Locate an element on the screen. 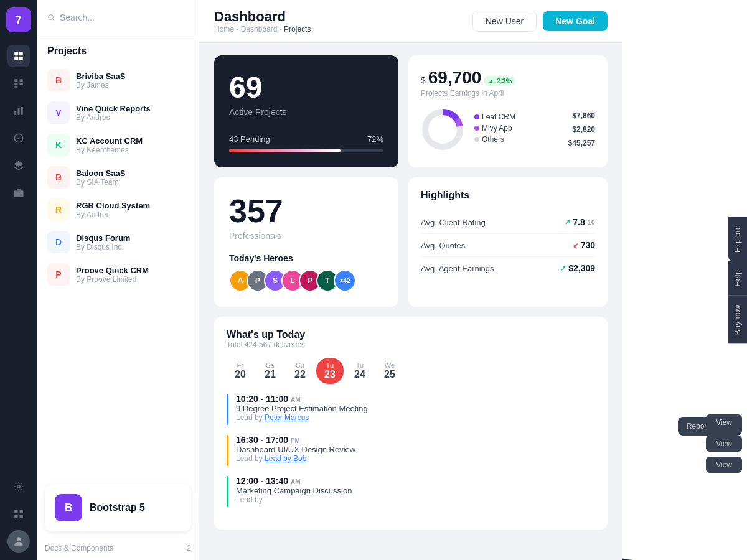  project-info: Vine Quick Reports By Andres is located at coordinates (113, 113).